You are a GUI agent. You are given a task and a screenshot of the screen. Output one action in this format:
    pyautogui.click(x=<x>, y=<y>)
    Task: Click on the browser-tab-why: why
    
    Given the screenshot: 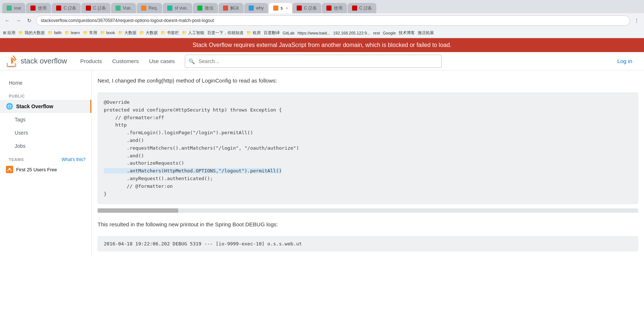 What is the action you would take?
    pyautogui.click(x=256, y=8)
    